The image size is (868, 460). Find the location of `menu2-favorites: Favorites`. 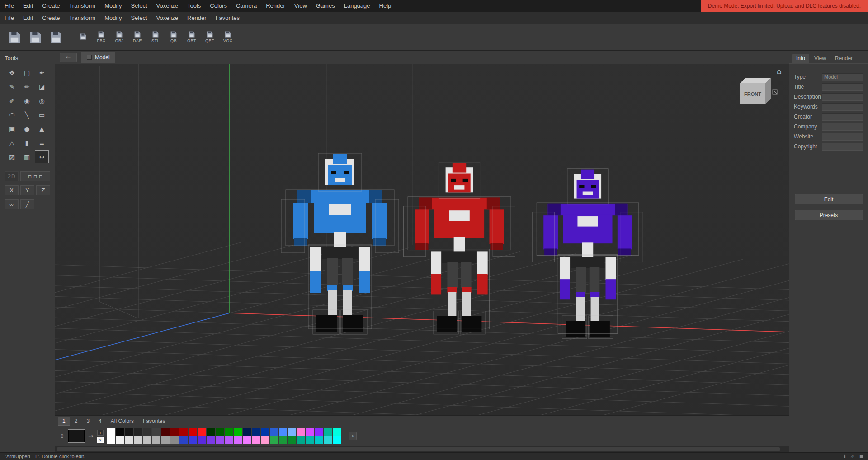

menu2-favorites: Favorites is located at coordinates (228, 18).